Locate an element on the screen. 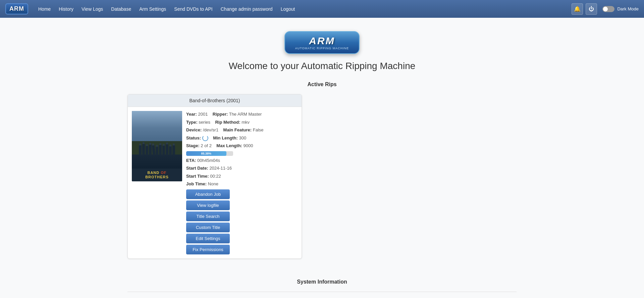 This screenshot has width=644, height=298. title-search-button: Title Search is located at coordinates (208, 217).